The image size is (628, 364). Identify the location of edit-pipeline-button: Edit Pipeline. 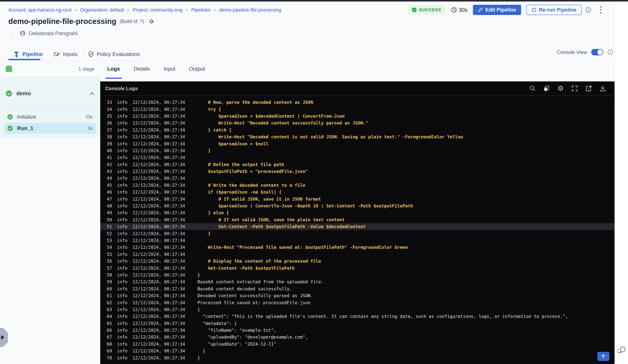
(497, 10).